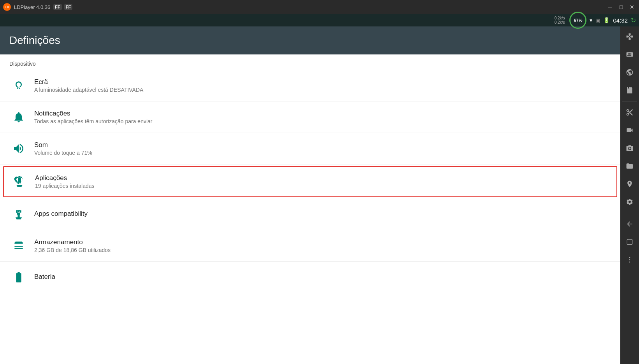 Image resolution: width=639 pixels, height=364 pixels. What do you see at coordinates (320, 7) in the screenshot?
I see `title-bar: LD LDPlayer 4.0.36 FF FF ─ □ ✕` at bounding box center [320, 7].